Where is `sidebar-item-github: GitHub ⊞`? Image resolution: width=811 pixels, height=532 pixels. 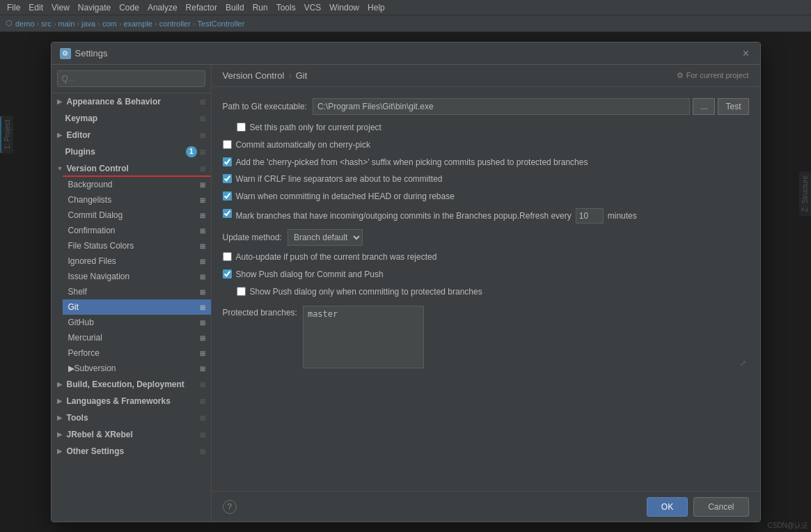 sidebar-item-github: GitHub ⊞ is located at coordinates (136, 322).